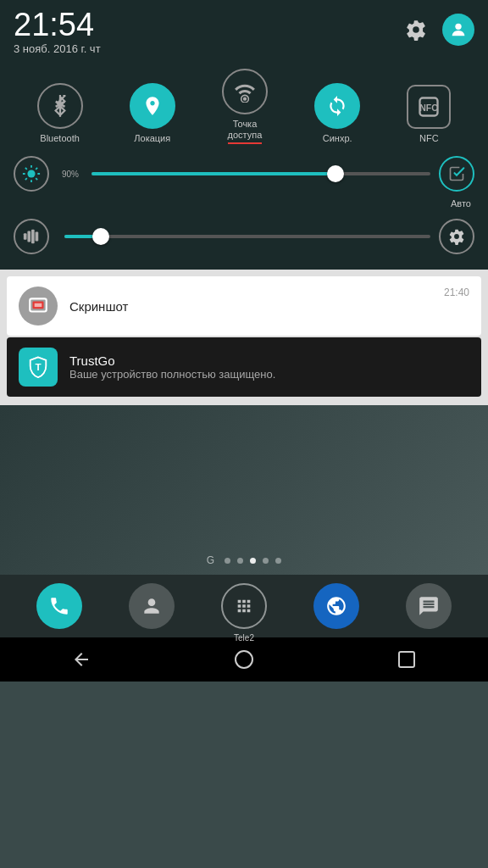 This screenshot has width=488, height=868. I want to click on brightness-percent: 90%, so click(70, 175).